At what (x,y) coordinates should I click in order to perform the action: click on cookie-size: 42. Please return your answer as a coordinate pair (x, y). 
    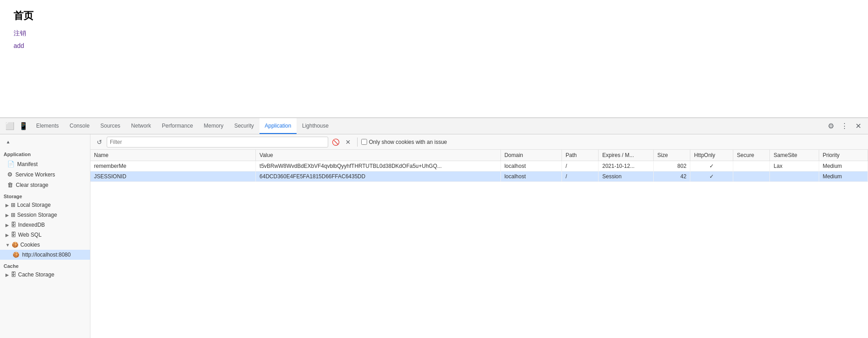
    Looking at the image, I should click on (672, 176).